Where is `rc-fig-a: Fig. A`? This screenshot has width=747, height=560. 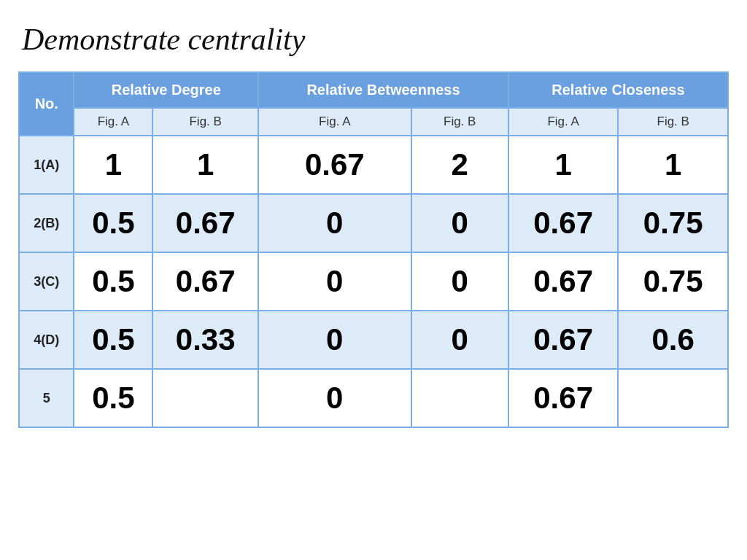 rc-fig-a: Fig. A is located at coordinates (563, 122).